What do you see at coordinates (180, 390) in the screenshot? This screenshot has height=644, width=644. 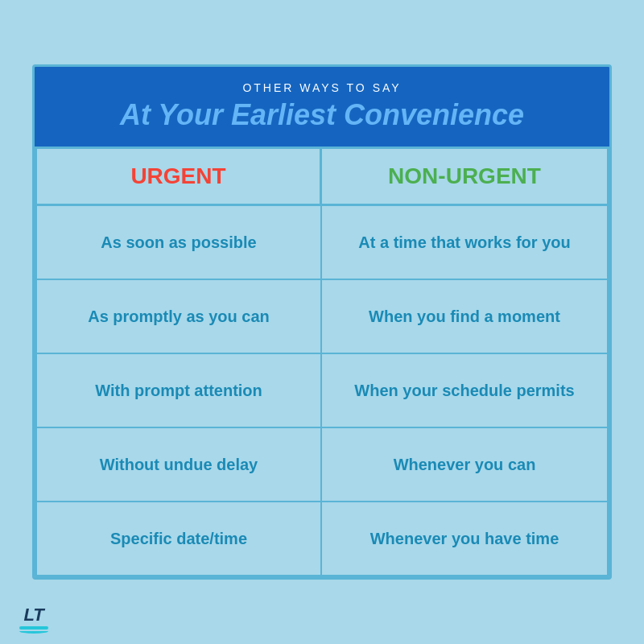 I see `urgent-cell-2: With prompt attention` at bounding box center [180, 390].